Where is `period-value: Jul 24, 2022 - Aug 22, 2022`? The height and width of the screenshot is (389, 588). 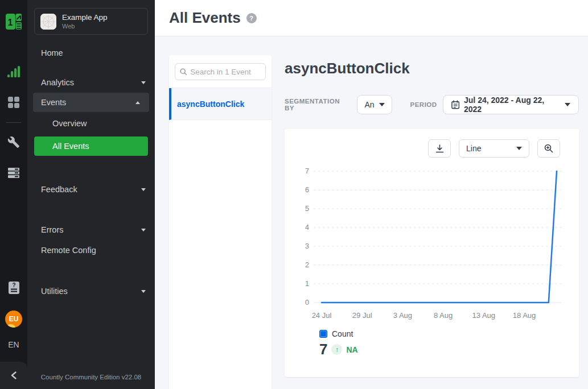
period-value: Jul 24, 2022 - Aug 22, 2022 is located at coordinates (512, 105).